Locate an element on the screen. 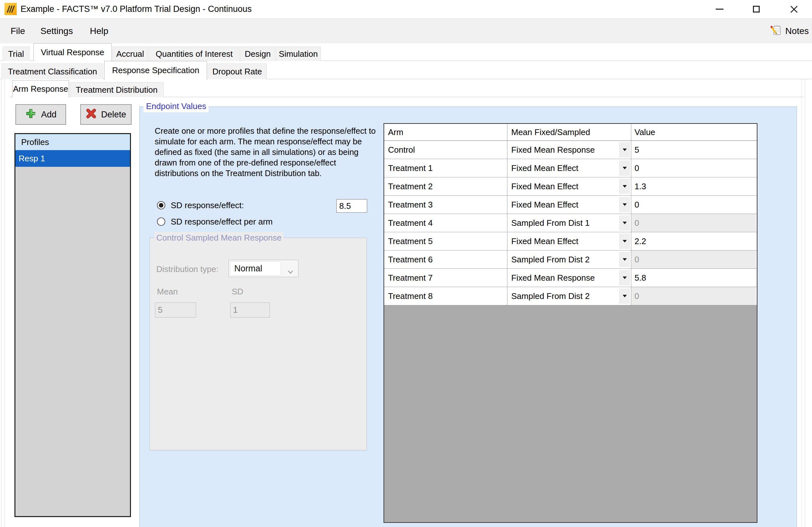 The height and width of the screenshot is (527, 812). table-body: Control Fixed Mean Response 5 Treatment … is located at coordinates (570, 223).